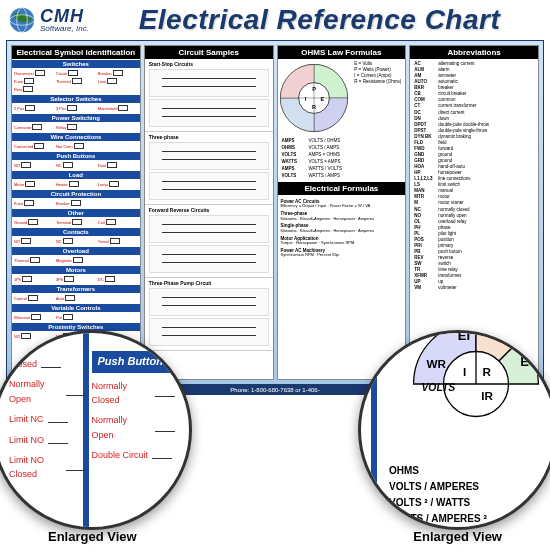  Describe the element at coordinates (474, 288) in the screenshot. I see `abbr-row: VMvoltmeter` at that location.